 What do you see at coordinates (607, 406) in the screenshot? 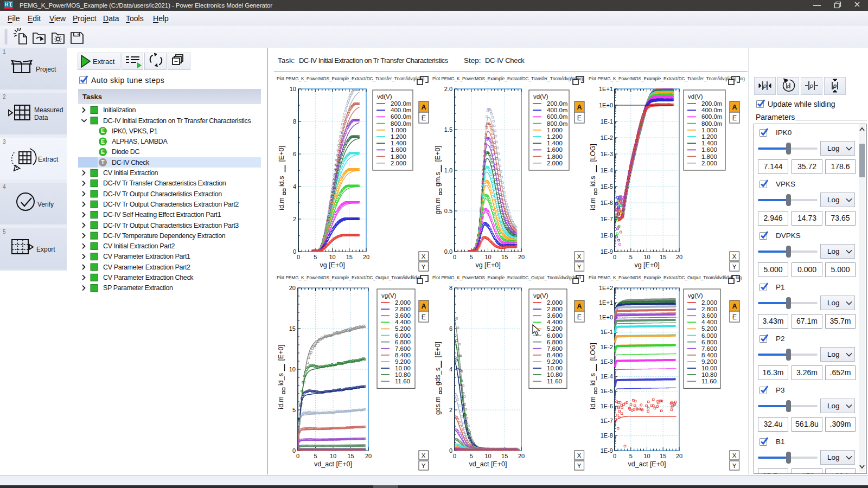
I see `svg-text: 1E-6` at bounding box center [607, 406].